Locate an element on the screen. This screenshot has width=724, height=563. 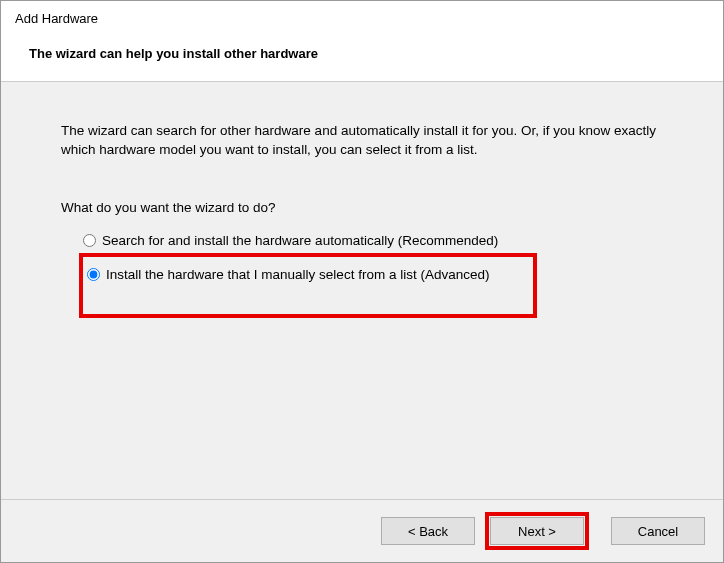
option-auto: Search for and install the hardware auto… is located at coordinates (371, 240).